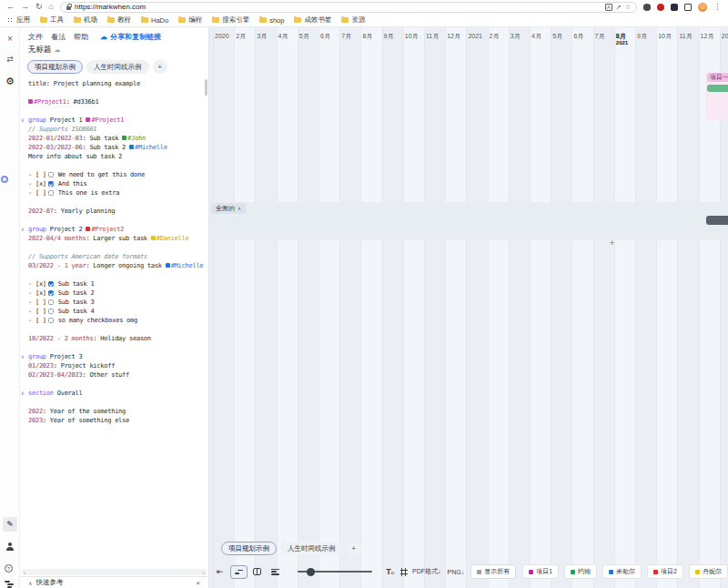 Image resolution: width=728 pixels, height=588 pixels. What do you see at coordinates (190, 20) in the screenshot?
I see `bookmark-item: 编程` at bounding box center [190, 20].